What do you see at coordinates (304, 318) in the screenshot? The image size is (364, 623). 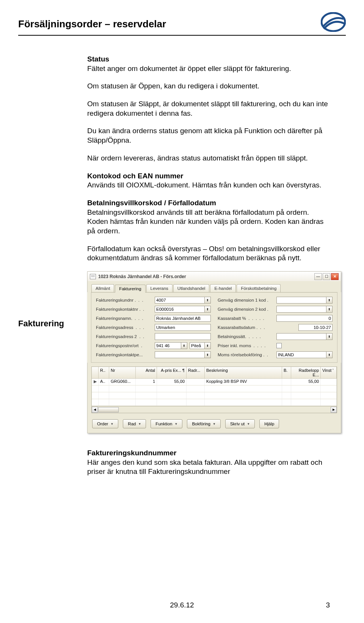 I see `input-kassarabatt: 0` at bounding box center [304, 318].